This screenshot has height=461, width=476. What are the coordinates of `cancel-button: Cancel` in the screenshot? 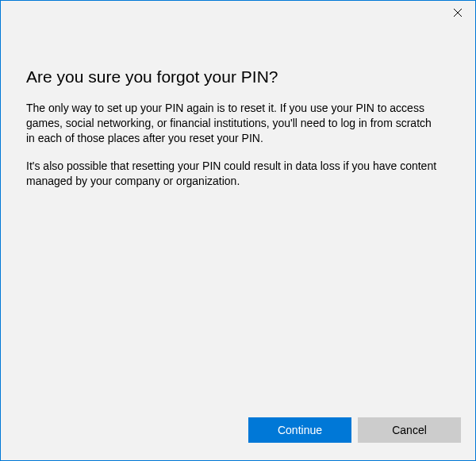 It's located at (409, 430).